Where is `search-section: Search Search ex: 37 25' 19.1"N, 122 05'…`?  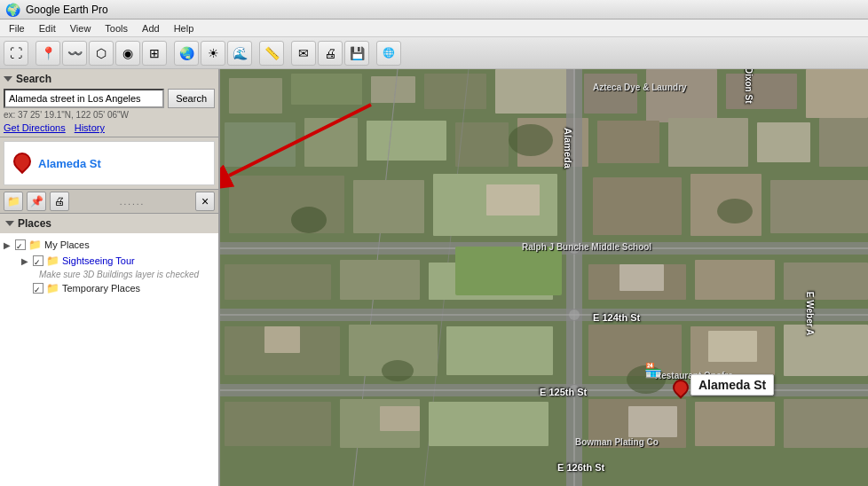
search-section: Search Search ex: 37 25' 19.1"N, 122 05'… is located at coordinates (109, 103).